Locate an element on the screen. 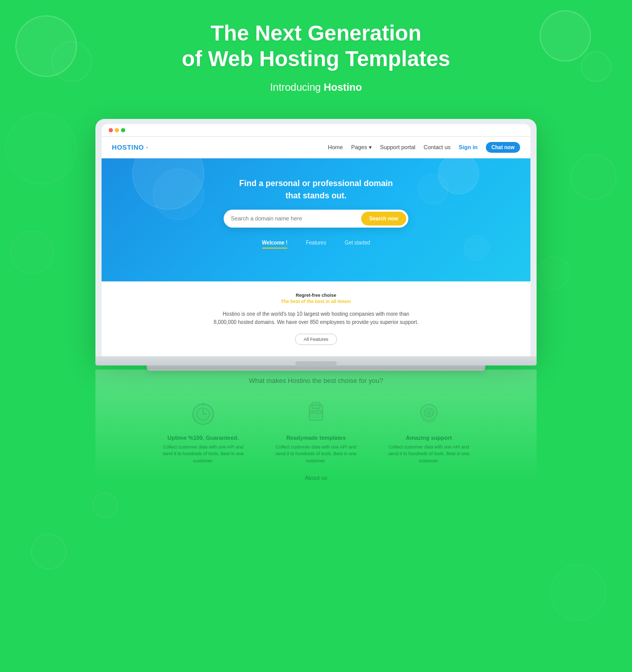 Image resolution: width=632 pixels, height=672 pixels. domain-search-bar: Search now is located at coordinates (316, 218).